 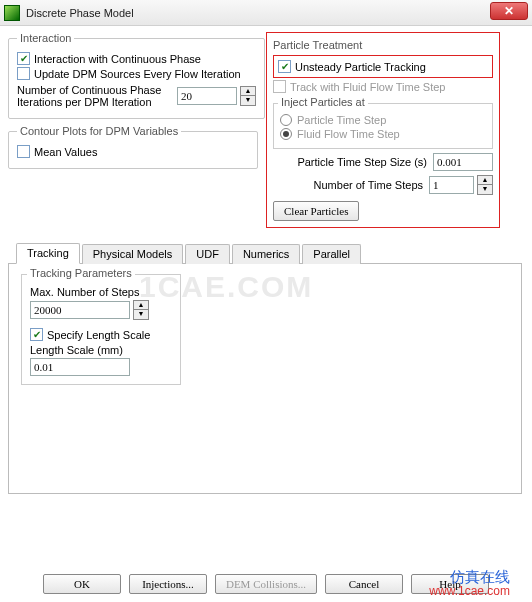 What do you see at coordinates (360, 67) in the screenshot?
I see `unsteady-tracking-label: Unsteady Particle Tracking` at bounding box center [360, 67].